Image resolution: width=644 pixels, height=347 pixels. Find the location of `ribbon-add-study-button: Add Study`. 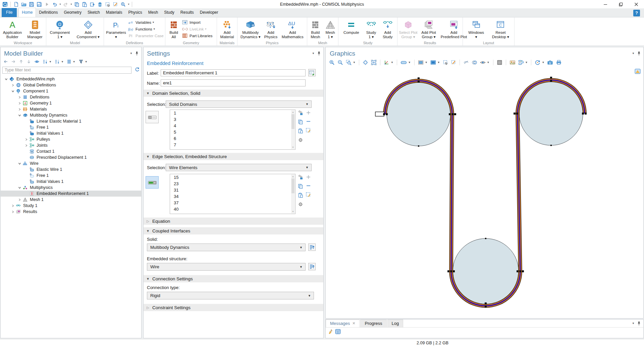

ribbon-add-study-button: Add Study is located at coordinates (388, 29).